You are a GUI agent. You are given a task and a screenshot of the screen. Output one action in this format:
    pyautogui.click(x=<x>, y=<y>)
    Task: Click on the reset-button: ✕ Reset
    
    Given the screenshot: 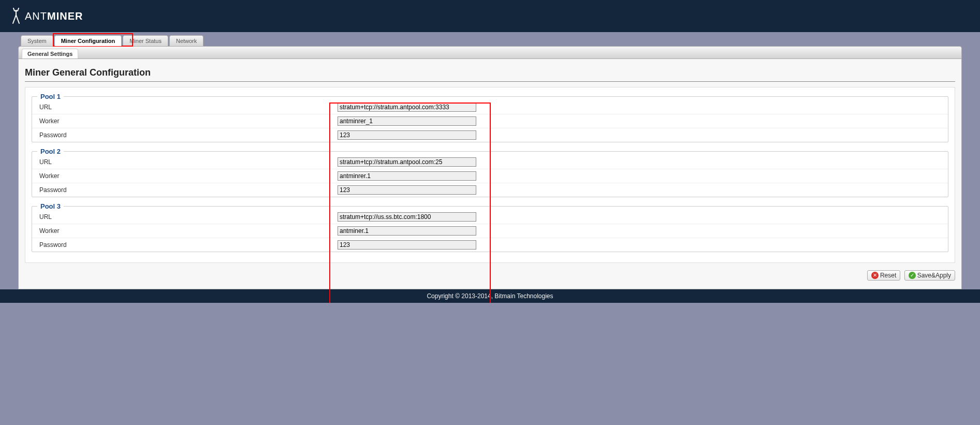 What is the action you would take?
    pyautogui.click(x=884, y=275)
    